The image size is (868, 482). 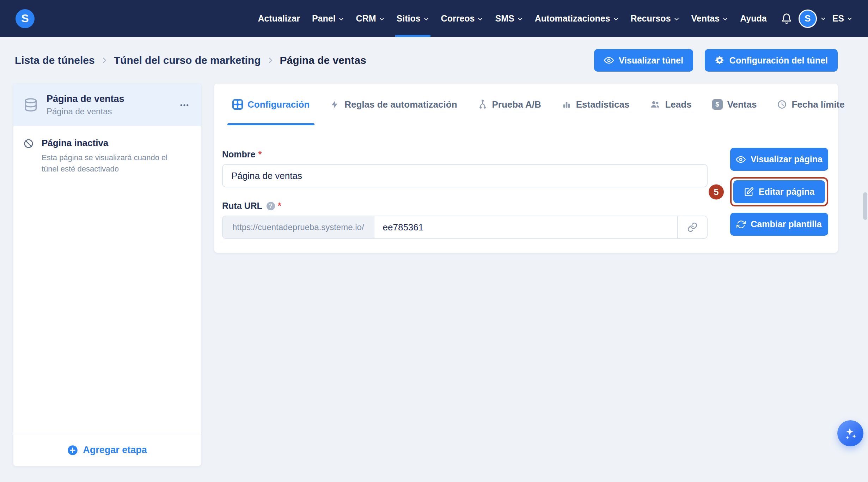 I want to click on funnel-step-sales-page: Página de ventas Página de ventas, so click(x=107, y=105).